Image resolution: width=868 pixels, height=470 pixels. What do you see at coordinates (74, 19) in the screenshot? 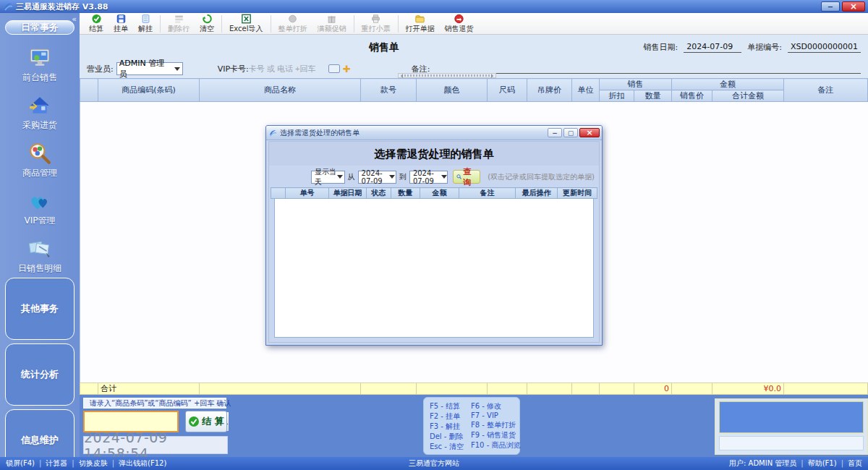
I see `sidebar-collapse-icon: «` at bounding box center [74, 19].